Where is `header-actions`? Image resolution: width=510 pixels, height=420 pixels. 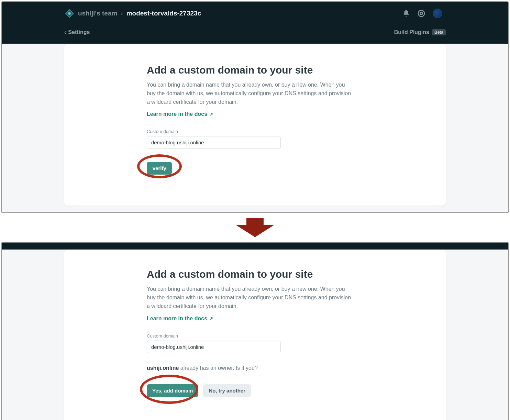
header-actions is located at coordinates (422, 13).